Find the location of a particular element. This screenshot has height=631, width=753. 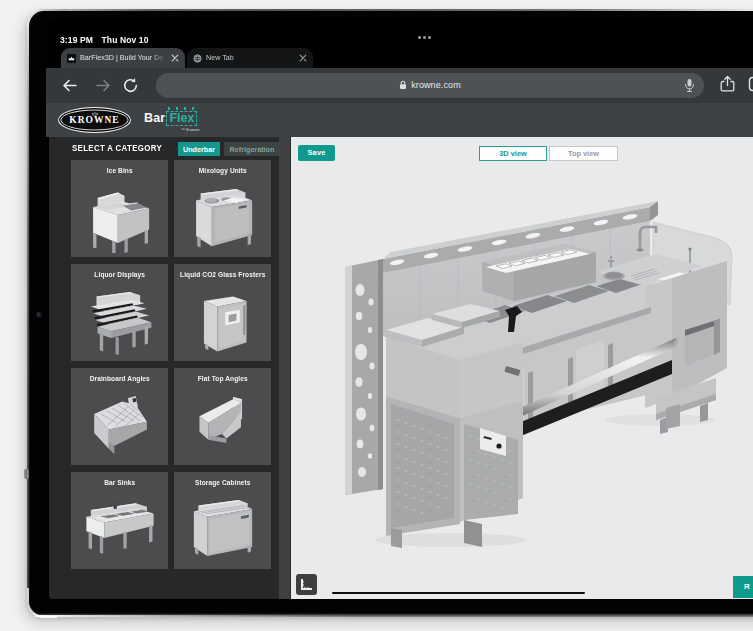

barflex-logo-tm: ™ Krowne is located at coordinates (190, 130).